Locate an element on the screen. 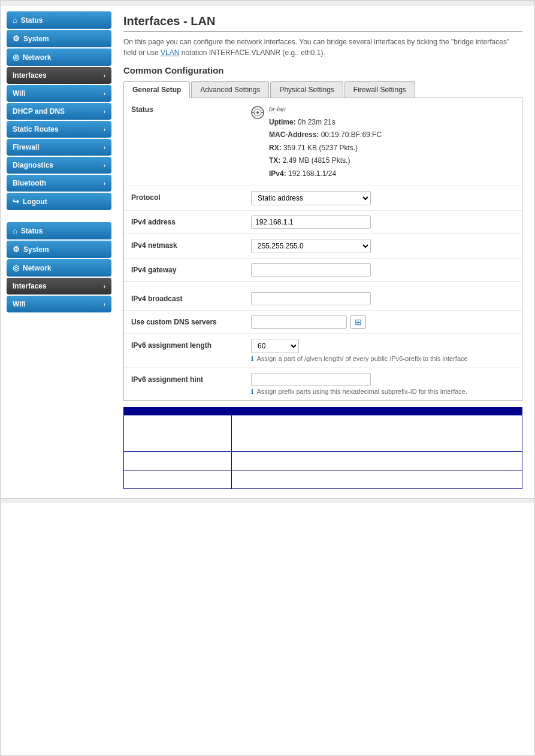 The image size is (535, 756). ipv4-gateway-value is located at coordinates (383, 270).